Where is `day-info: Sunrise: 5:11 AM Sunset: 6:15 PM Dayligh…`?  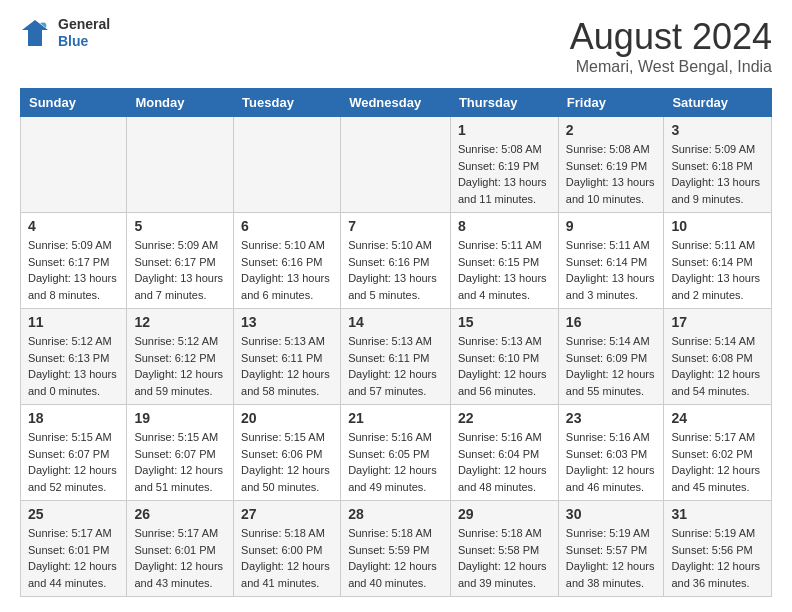 day-info: Sunrise: 5:11 AM Sunset: 6:15 PM Dayligh… is located at coordinates (504, 270).